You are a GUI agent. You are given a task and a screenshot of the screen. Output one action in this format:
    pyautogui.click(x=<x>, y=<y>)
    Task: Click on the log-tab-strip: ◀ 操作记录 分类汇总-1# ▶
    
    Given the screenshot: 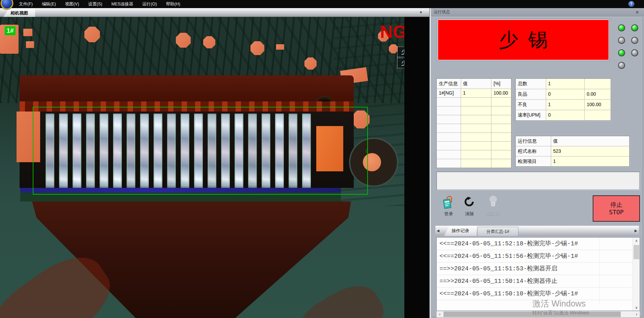 What is the action you would take?
    pyautogui.click(x=537, y=231)
    